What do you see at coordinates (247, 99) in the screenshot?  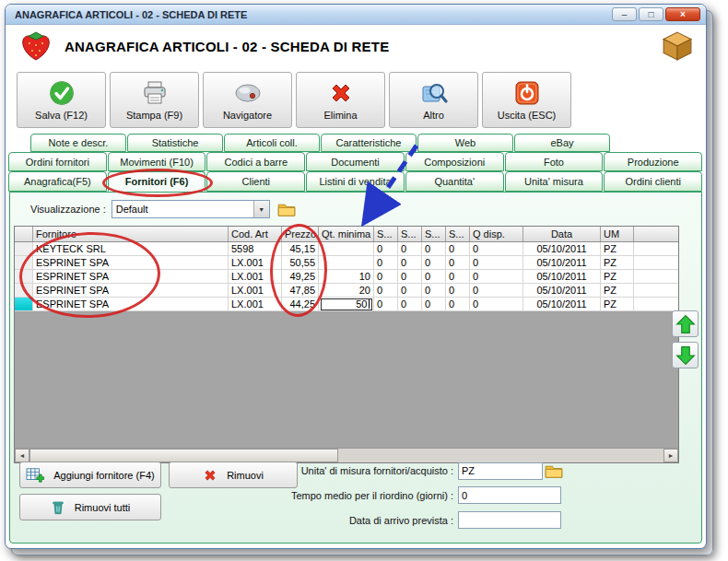 I see `navigatore-button: Navigatore` at bounding box center [247, 99].